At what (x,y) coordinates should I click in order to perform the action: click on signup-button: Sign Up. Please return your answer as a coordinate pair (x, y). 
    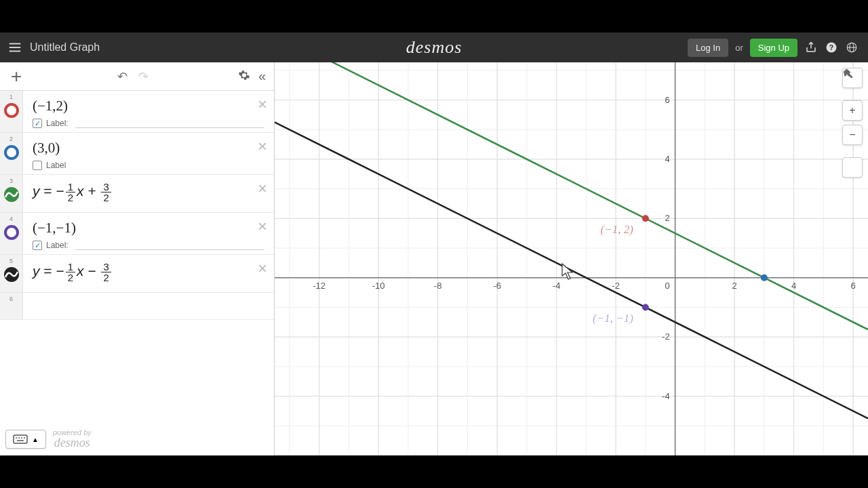
    Looking at the image, I should click on (774, 47).